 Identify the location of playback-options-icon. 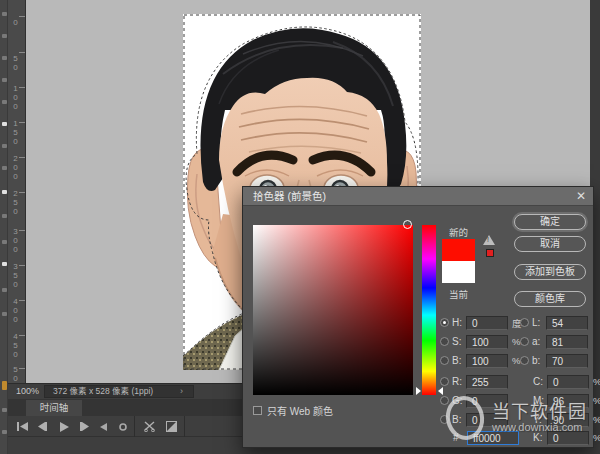
(123, 426).